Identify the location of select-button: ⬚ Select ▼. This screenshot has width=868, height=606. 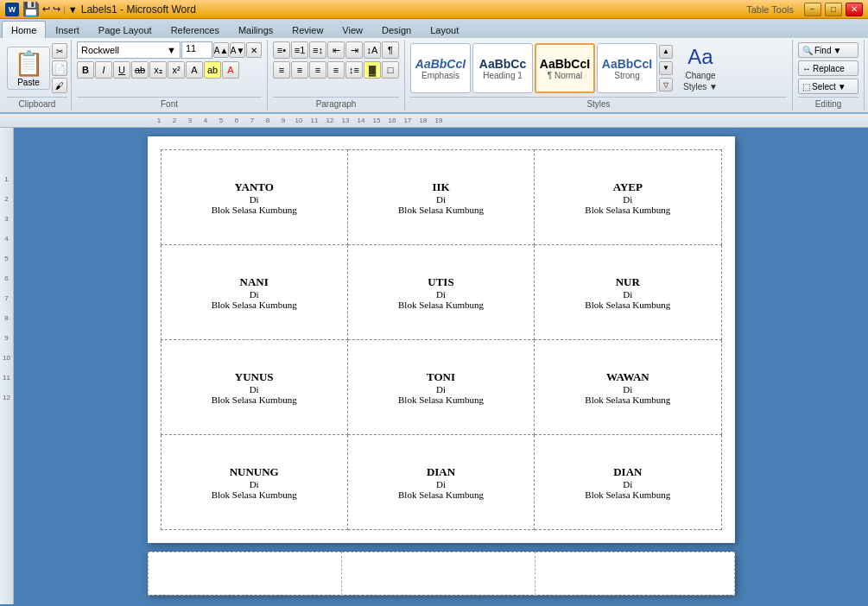
(828, 86).